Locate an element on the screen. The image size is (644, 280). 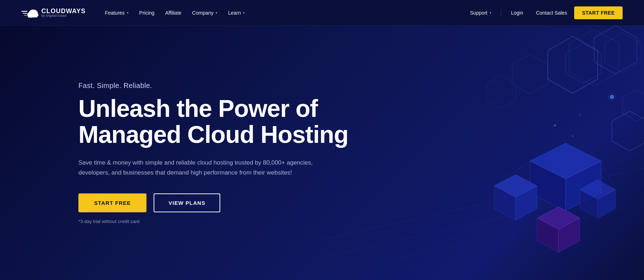
logo-icon is located at coordinates (30, 13).